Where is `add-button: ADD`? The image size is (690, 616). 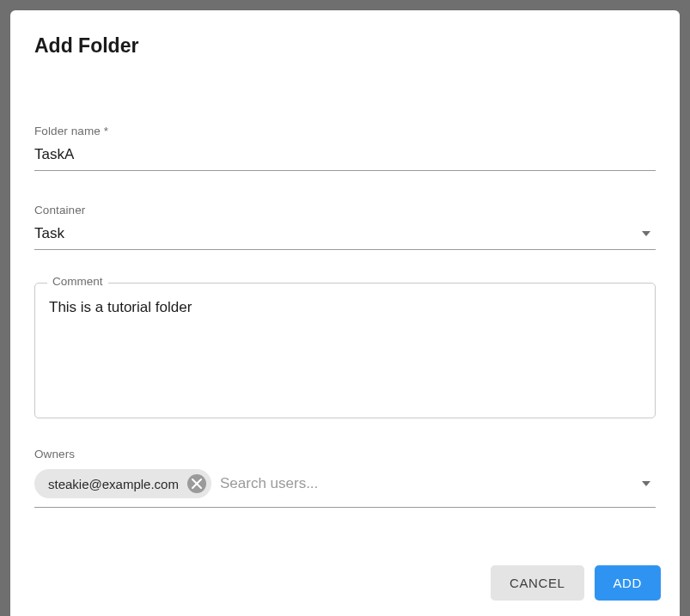
add-button: ADD is located at coordinates (627, 582).